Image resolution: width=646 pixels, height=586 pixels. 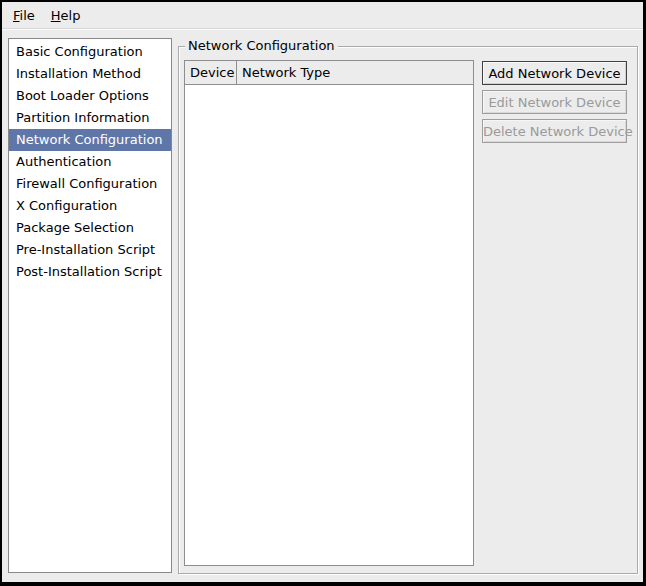 What do you see at coordinates (90, 118) in the screenshot?
I see `sidebar-item-partition-information: Partition Information` at bounding box center [90, 118].